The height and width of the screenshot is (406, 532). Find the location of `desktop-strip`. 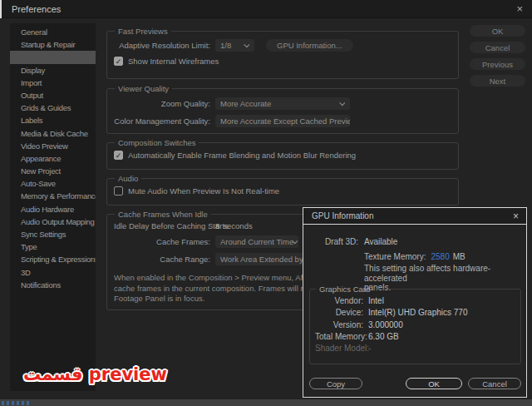

desktop-strip is located at coordinates (266, 403).